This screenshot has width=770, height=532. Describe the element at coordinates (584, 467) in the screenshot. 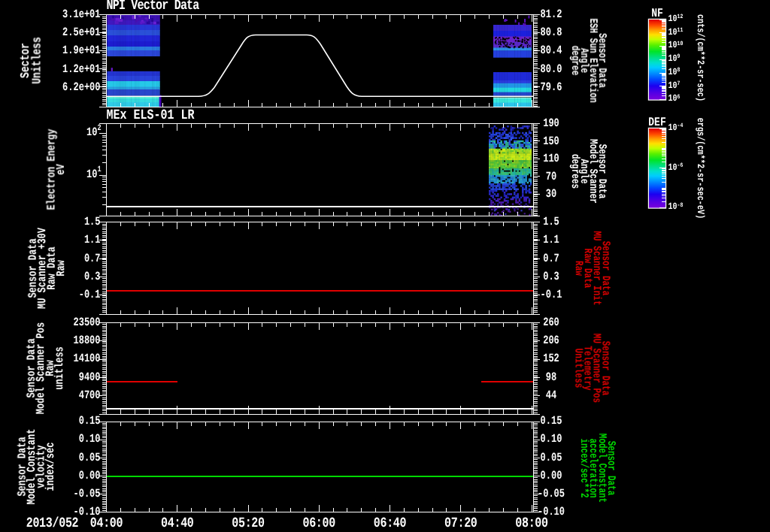

I see `svg-text: incex/sec**2` at that location.